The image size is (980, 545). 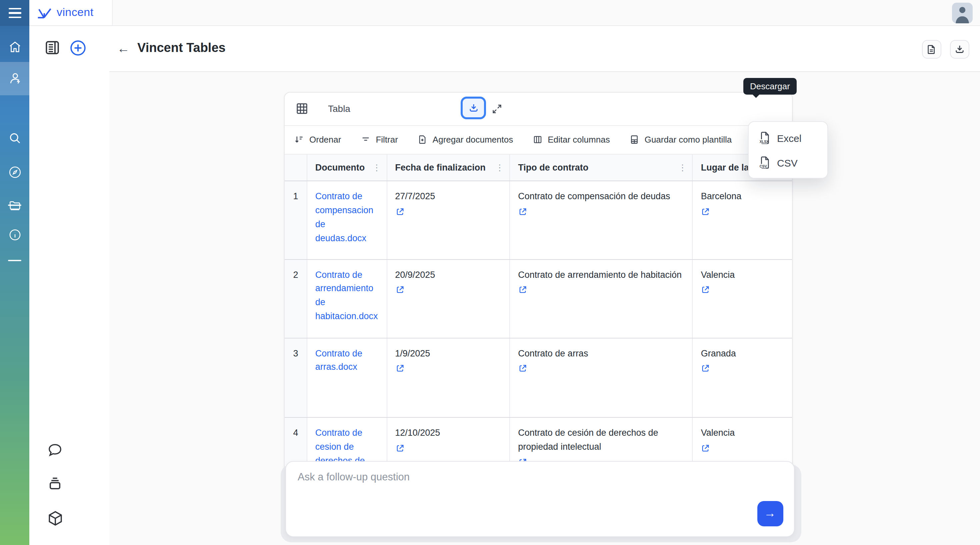 What do you see at coordinates (14, 13) in the screenshot?
I see `hamburger-menu-button` at bounding box center [14, 13].